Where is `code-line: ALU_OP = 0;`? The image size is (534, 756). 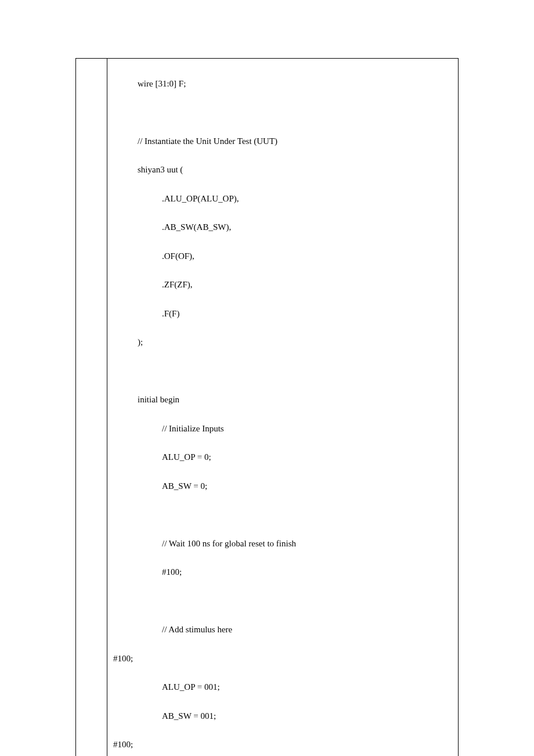
code-line: ALU_OP = 0; is located at coordinates (283, 458).